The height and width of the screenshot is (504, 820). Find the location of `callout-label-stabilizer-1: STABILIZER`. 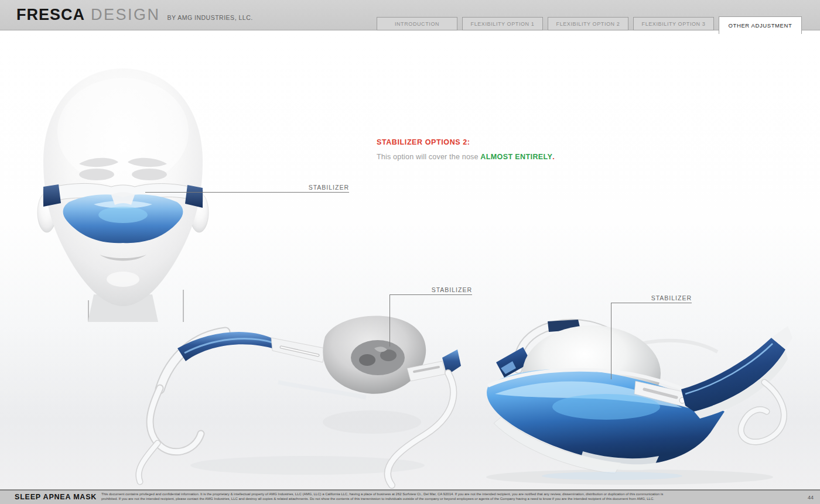

callout-label-stabilizer-1: STABILIZER is located at coordinates (305, 187).